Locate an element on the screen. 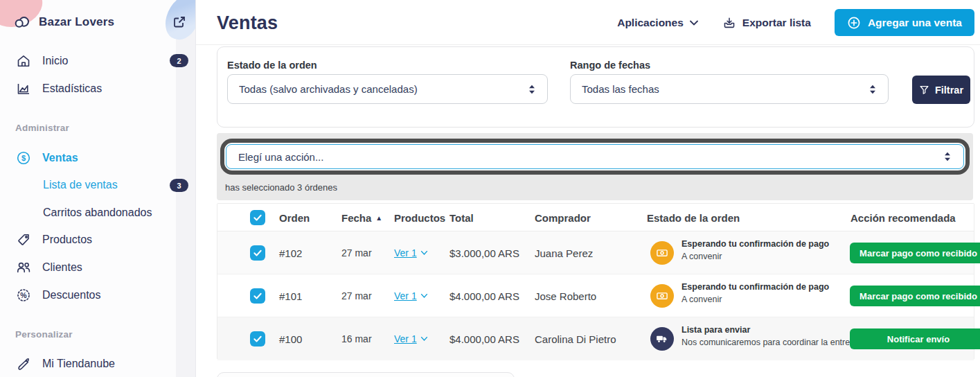  order-status-label: Estado de la orden is located at coordinates (272, 65).